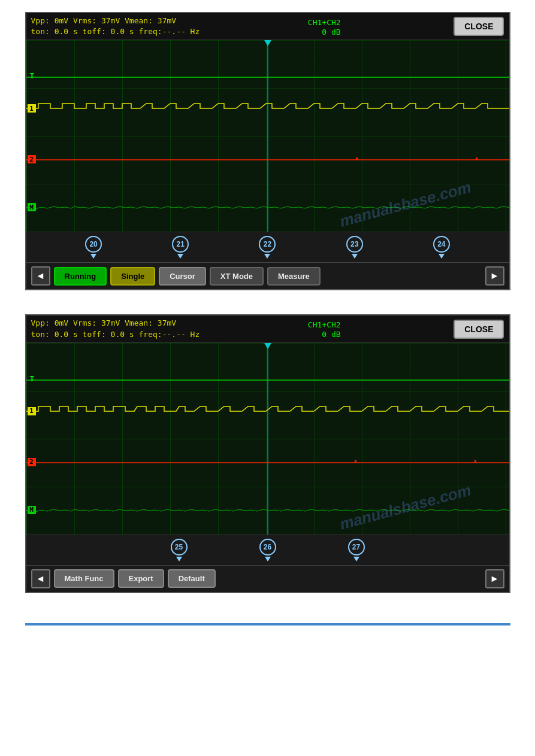 The image size is (535, 756). Describe the element at coordinates (267, 244) in the screenshot. I see `callout-circle-22: 22` at that location.